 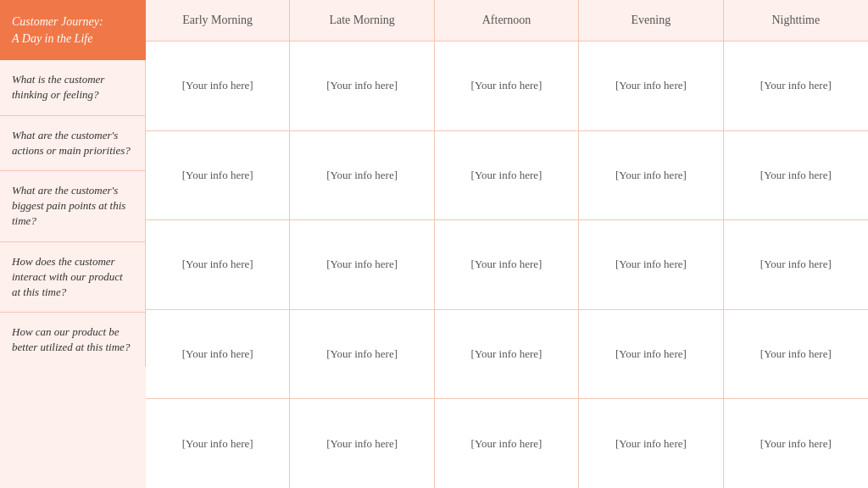 I want to click on sidebar: Customer Journey:A Day in the Life, so click(x=73, y=30).